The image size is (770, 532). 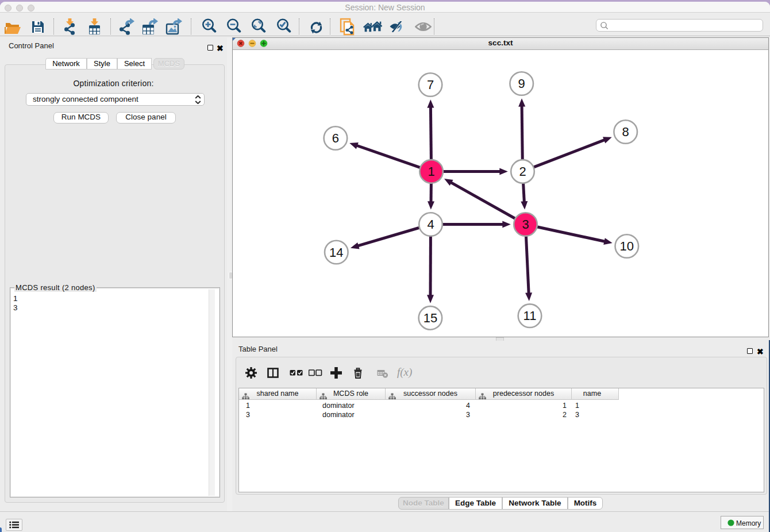 What do you see at coordinates (530, 316) in the screenshot?
I see `svg-text: 11` at bounding box center [530, 316].